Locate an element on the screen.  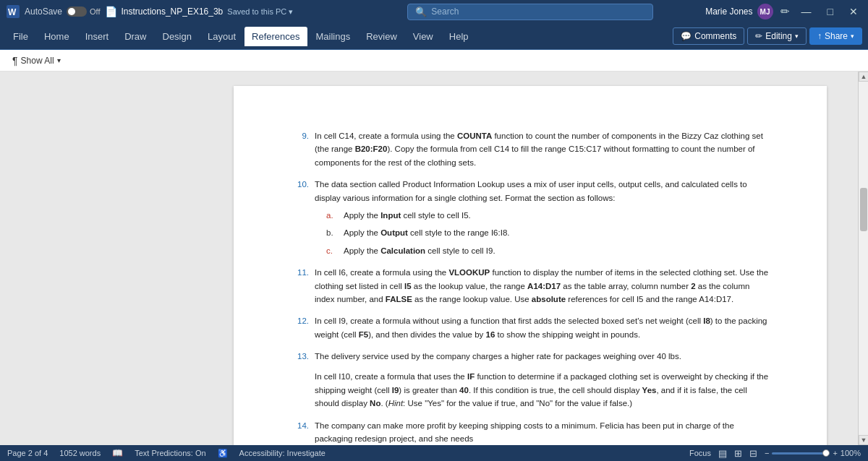
tab-review: Review is located at coordinates (382, 36).